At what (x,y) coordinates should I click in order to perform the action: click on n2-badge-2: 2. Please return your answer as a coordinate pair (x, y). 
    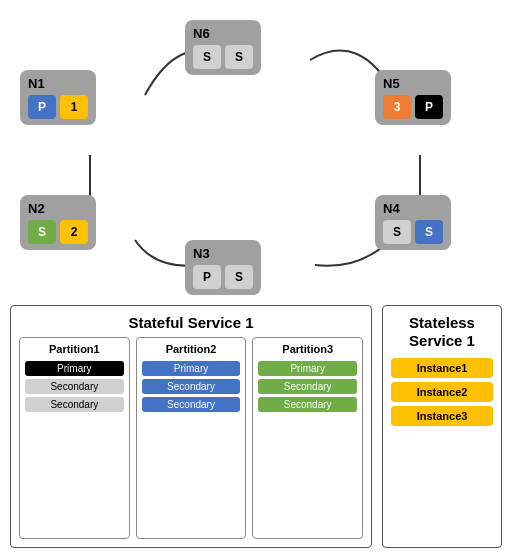
    Looking at the image, I should click on (74, 232).